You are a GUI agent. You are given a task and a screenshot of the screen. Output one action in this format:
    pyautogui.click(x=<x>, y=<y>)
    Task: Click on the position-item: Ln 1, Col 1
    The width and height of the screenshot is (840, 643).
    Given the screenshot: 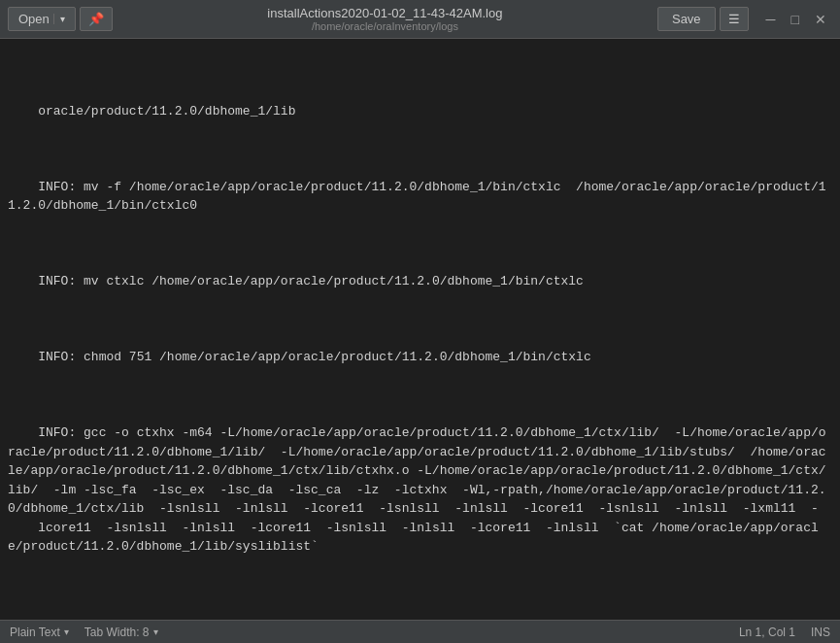 What is the action you would take?
    pyautogui.click(x=767, y=632)
    